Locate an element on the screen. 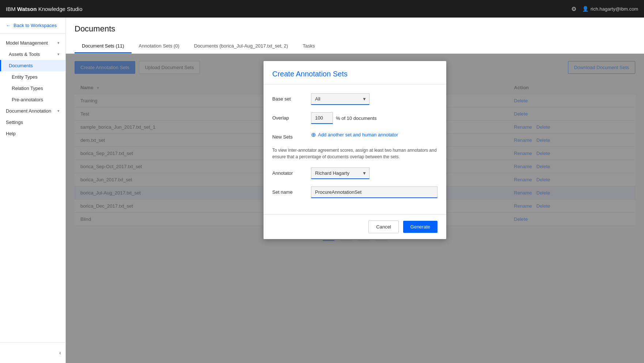  brand-studio: Knowledge Studio is located at coordinates (61, 9).